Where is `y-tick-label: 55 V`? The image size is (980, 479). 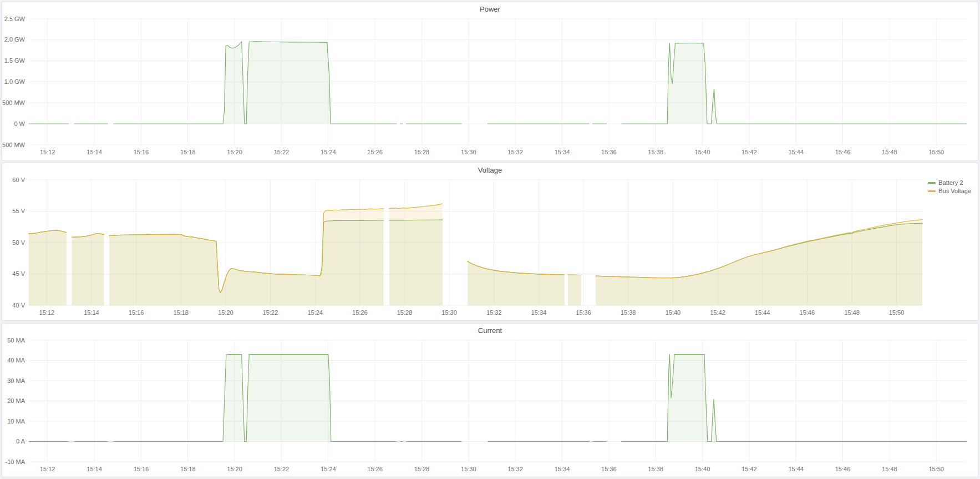 y-tick-label: 55 V is located at coordinates (19, 211).